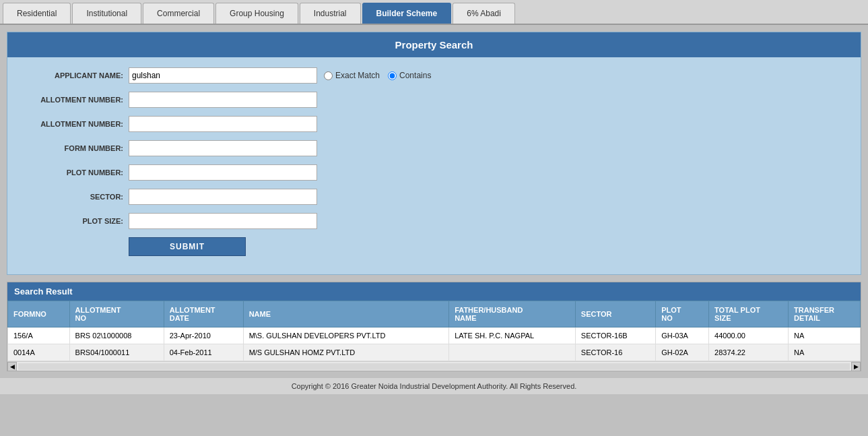  What do you see at coordinates (178, 13) in the screenshot?
I see `tab-commercial: Commercial` at bounding box center [178, 13].